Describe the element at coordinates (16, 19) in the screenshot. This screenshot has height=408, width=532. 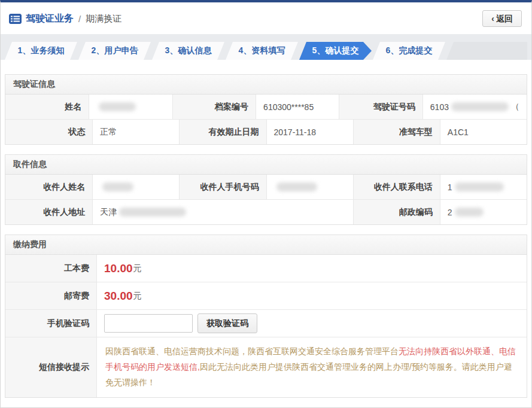
I see `menu-list-icon` at that location.